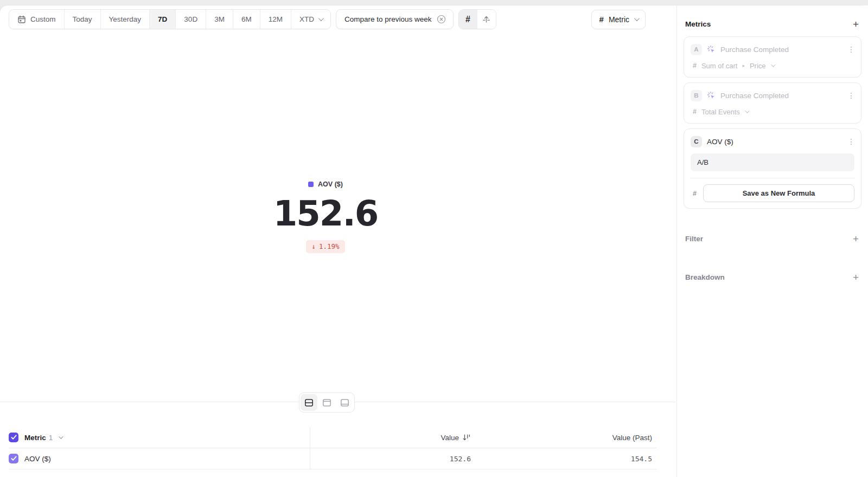 Image resolution: width=868 pixels, height=477 pixels. Describe the element at coordinates (327, 20) in the screenshot. I see `toolbar: Custom Today Yesterday 7D 30D 3M 6M 12M …` at that location.